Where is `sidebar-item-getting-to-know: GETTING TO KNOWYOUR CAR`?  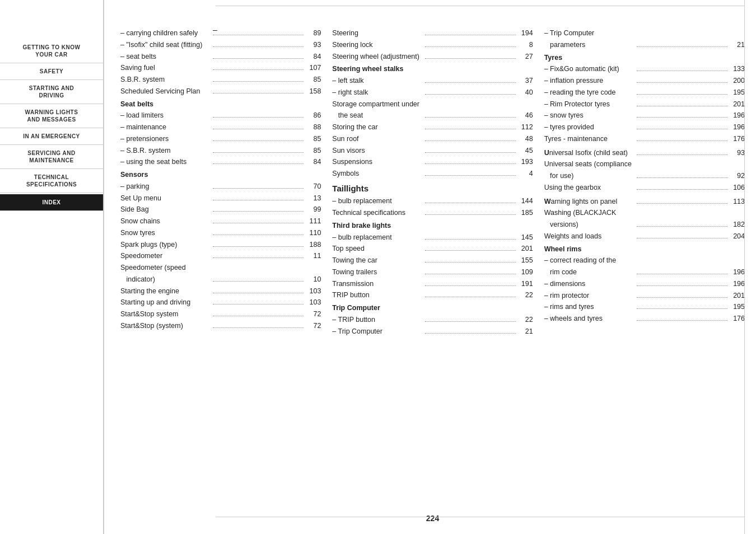
sidebar-item-getting-to-know: GETTING TO KNOWYOUR CAR is located at coordinates (52, 51).